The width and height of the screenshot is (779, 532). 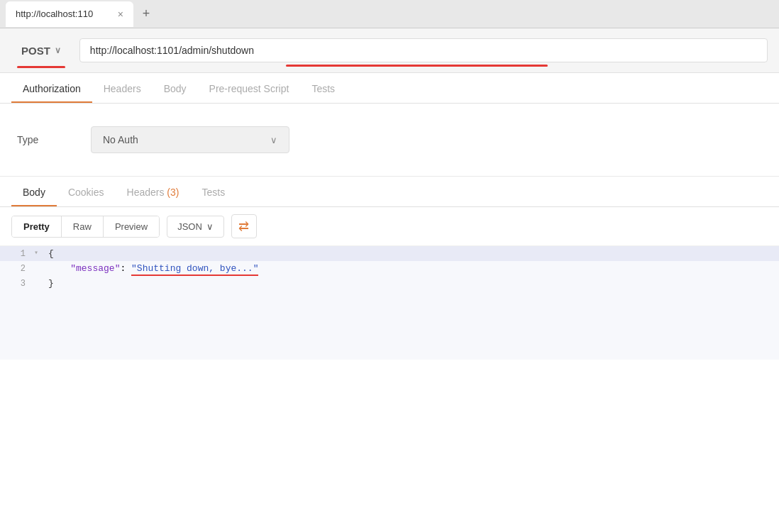 What do you see at coordinates (17, 284) in the screenshot?
I see `line-number-3: 3` at bounding box center [17, 284].